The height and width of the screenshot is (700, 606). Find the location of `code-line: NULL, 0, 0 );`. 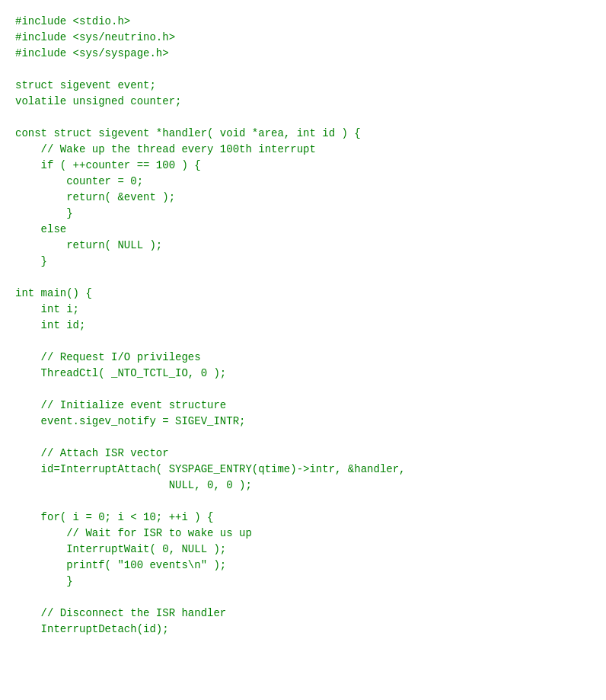

code-line: NULL, 0, 0 ); is located at coordinates (303, 486).